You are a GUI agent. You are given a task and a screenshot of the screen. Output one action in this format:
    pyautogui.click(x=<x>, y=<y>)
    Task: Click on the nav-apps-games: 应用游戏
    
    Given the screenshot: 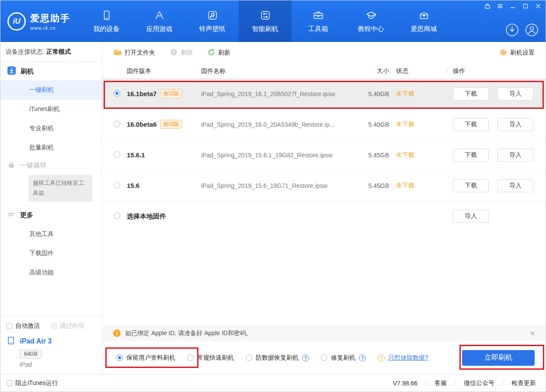 What is the action you would take?
    pyautogui.click(x=159, y=21)
    